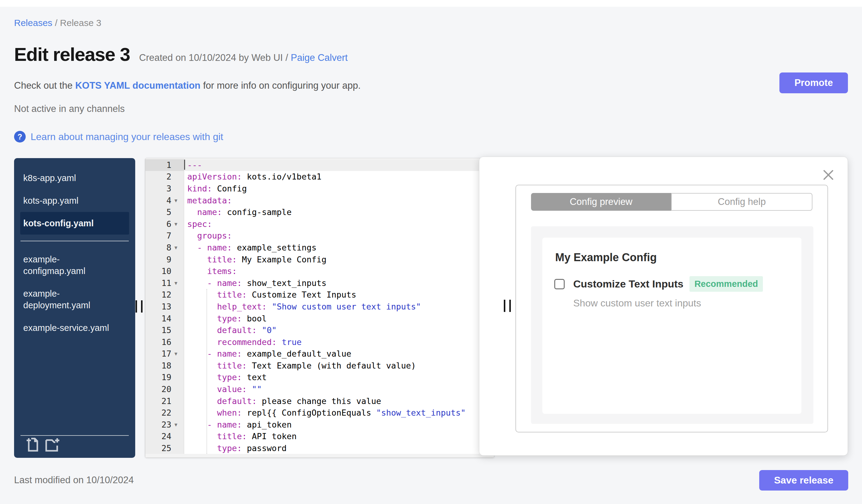 Image resolution: width=862 pixels, height=504 pixels. What do you see at coordinates (319, 319) in the screenshot?
I see `code-line: 14 type: bool` at bounding box center [319, 319].